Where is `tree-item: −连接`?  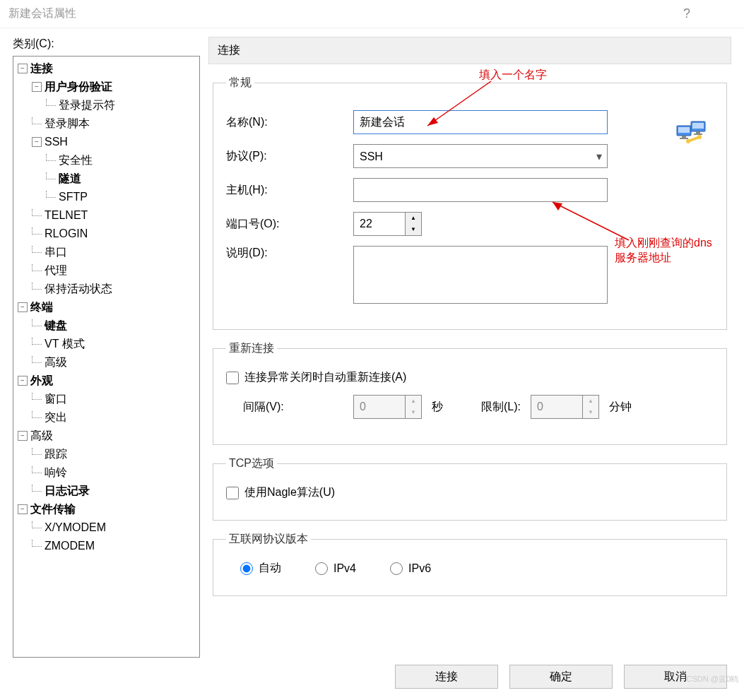
tree-item: −连接 is located at coordinates (106, 69).